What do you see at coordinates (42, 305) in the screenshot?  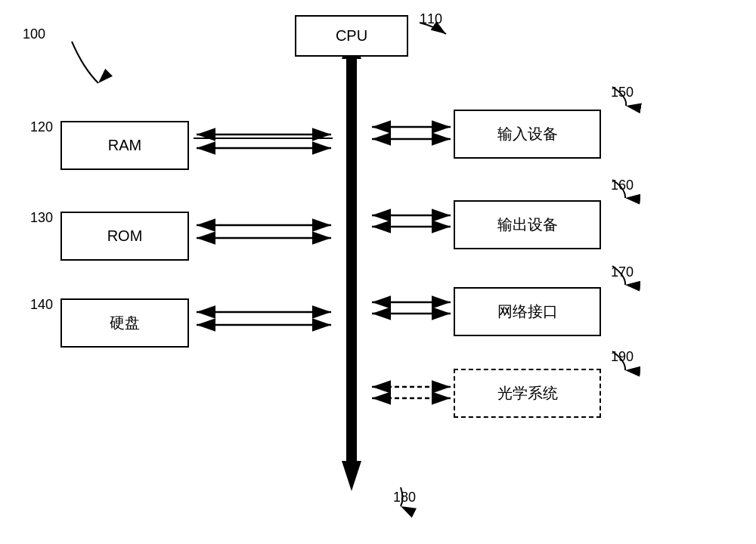 I see `ref-140: 140` at bounding box center [42, 305].